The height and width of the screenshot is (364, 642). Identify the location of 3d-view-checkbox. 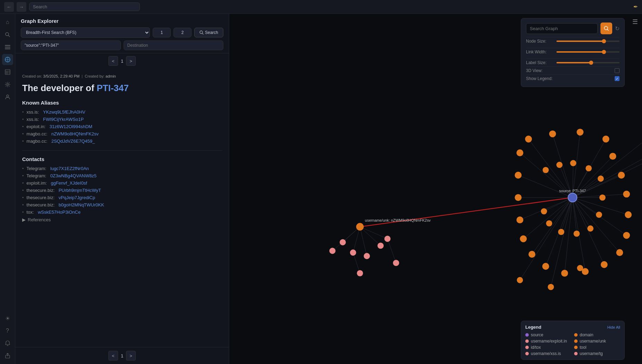
(617, 71).